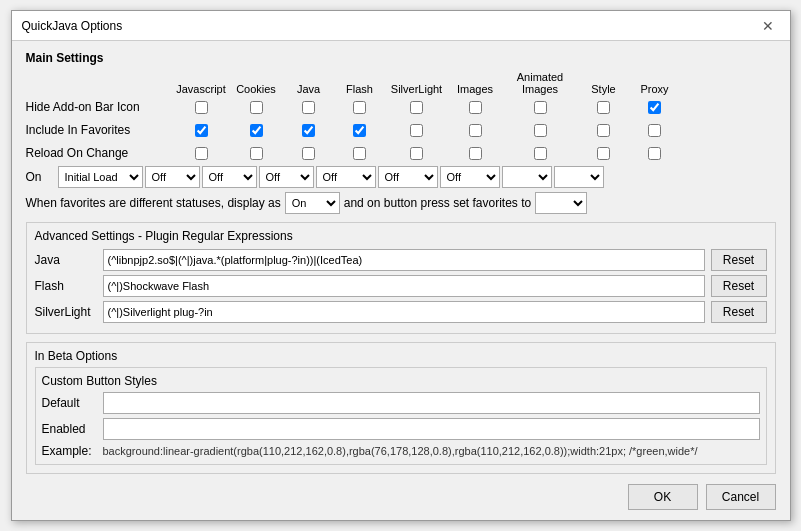 The height and width of the screenshot is (531, 801). Describe the element at coordinates (438, 203) in the screenshot. I see `favorites-text2: and on button press set favorites to` at that location.